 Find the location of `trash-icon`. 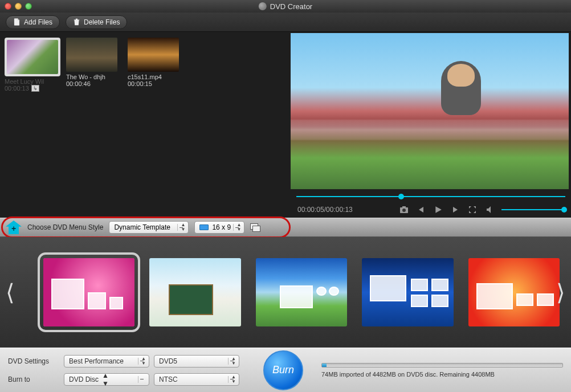

trash-icon is located at coordinates (76, 22).